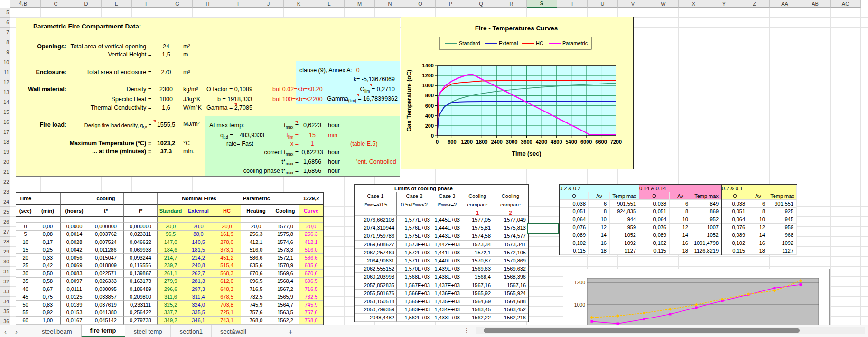 This screenshot has width=868, height=337. Describe the element at coordinates (599, 204) in the screenshot. I see `o-av-cell: 6` at that location.